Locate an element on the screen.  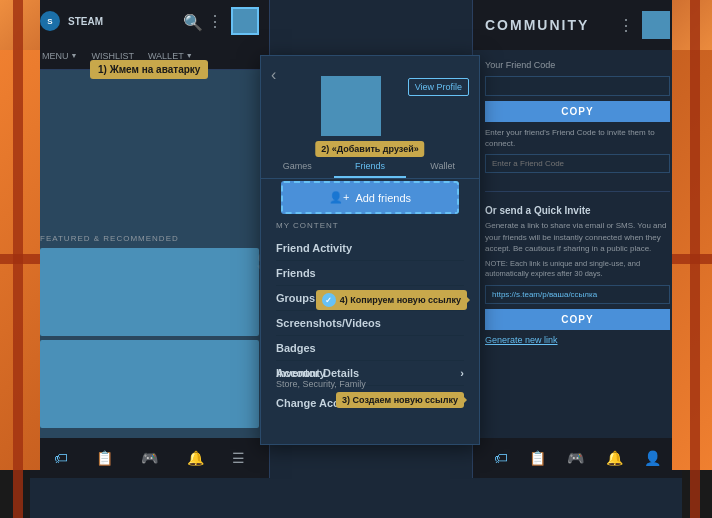
tab-menu: MENU ▼ is located at coordinates (60, 56).